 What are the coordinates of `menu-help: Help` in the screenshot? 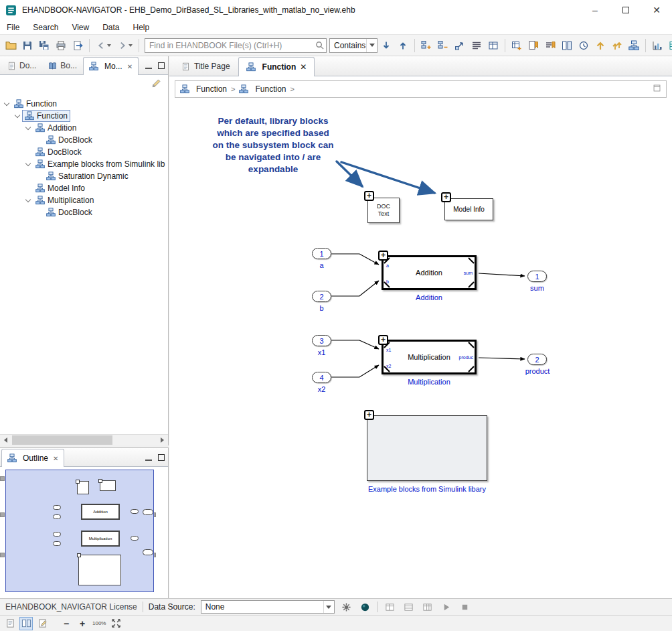 It's located at (142, 27).